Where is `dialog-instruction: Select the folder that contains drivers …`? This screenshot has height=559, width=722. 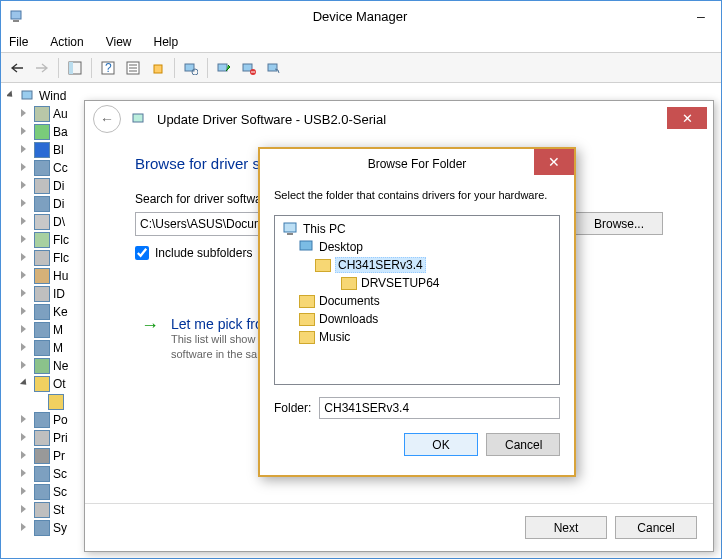 dialog-instruction: Select the folder that contains drivers … is located at coordinates (417, 195).